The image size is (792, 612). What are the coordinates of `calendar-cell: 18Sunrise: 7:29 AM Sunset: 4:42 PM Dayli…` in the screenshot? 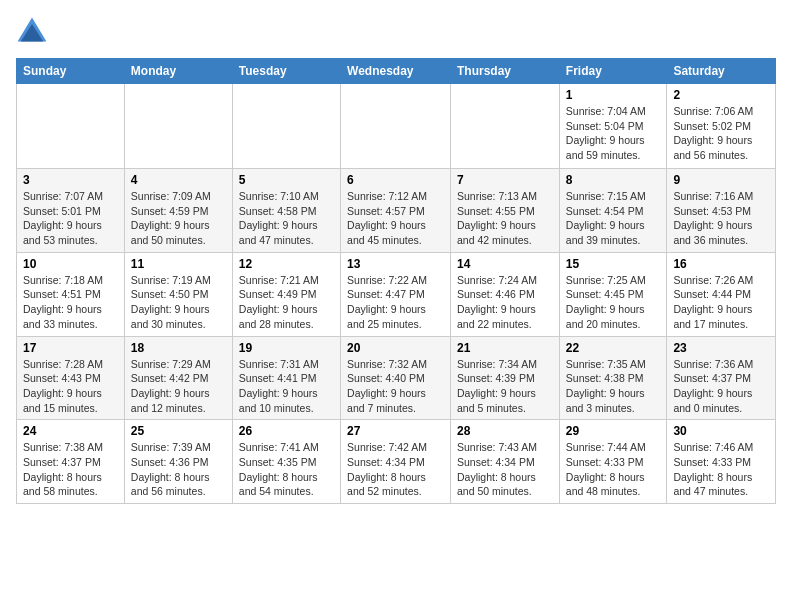 It's located at (178, 378).